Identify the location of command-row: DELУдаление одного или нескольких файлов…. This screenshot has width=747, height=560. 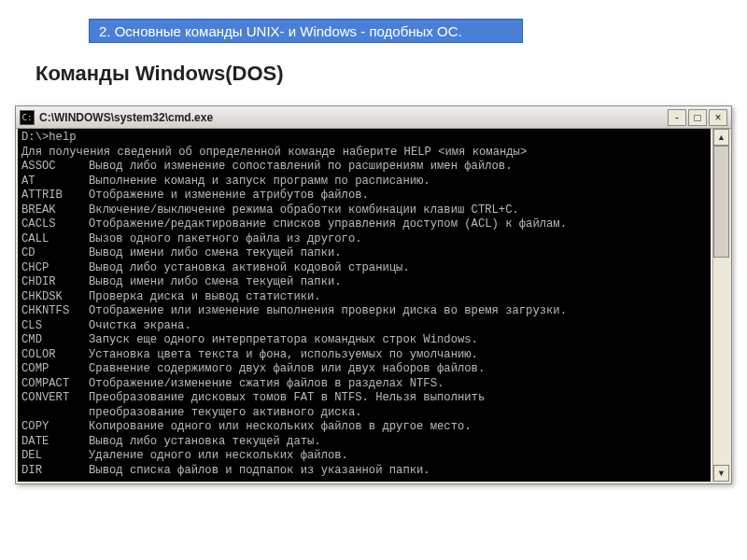
(364, 456).